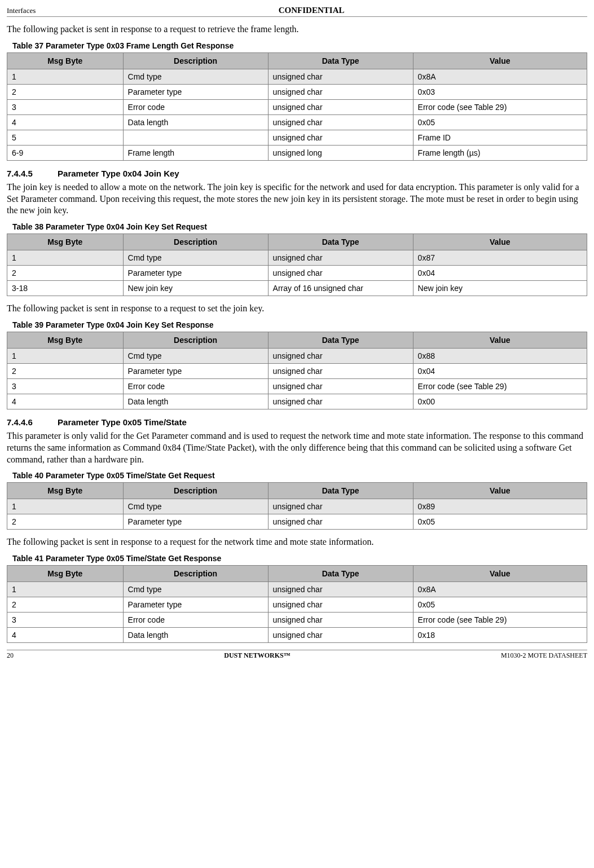 Image resolution: width=594 pixels, height=868 pixels. Describe the element at coordinates (65, 289) in the screenshot. I see `cell: 3-18` at that location.